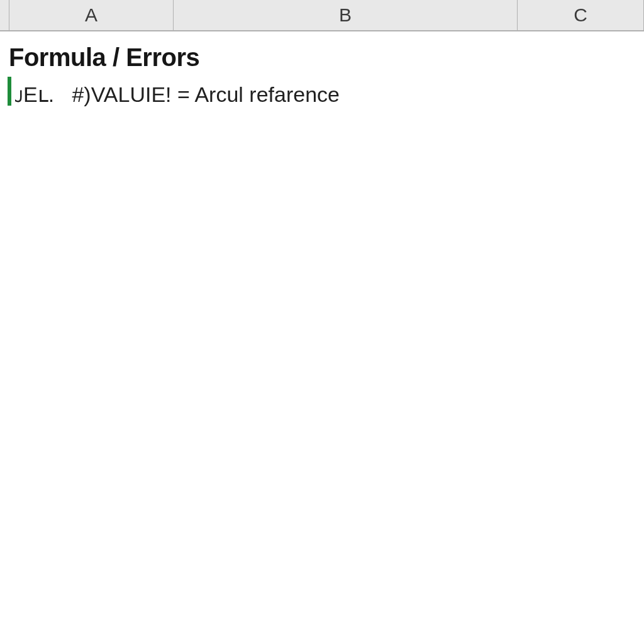 The image size is (644, 644). I want to click on column-header-A: A, so click(92, 15).